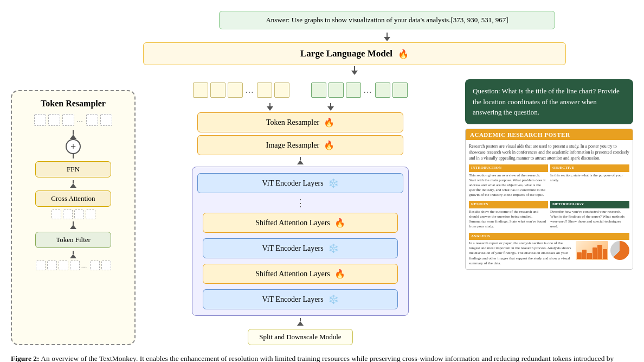 The image size is (644, 362). What do you see at coordinates (387, 35) in the screenshot?
I see `connector-line` at bounding box center [387, 35].